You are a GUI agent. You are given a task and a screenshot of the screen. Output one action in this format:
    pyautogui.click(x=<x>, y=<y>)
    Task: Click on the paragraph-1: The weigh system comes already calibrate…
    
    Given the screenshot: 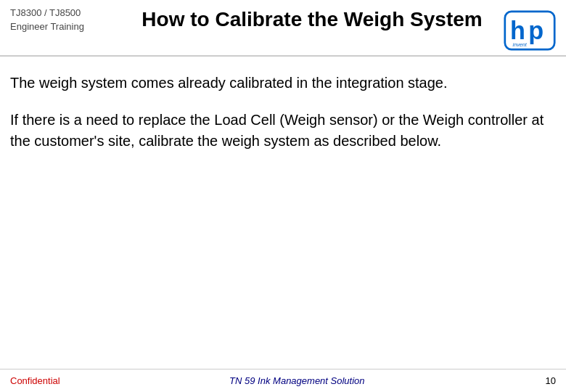 What is the action you would take?
    pyautogui.click(x=283, y=83)
    